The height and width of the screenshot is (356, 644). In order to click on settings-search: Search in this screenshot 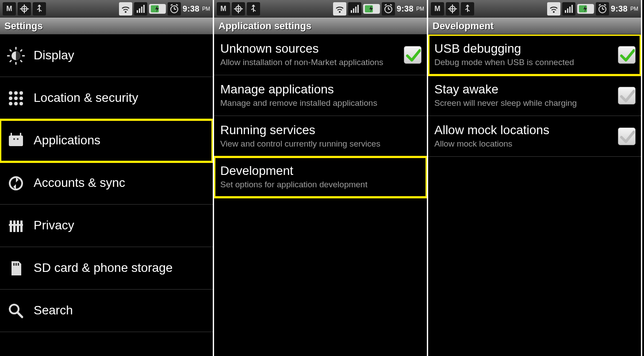, I will do `click(106, 311)`.